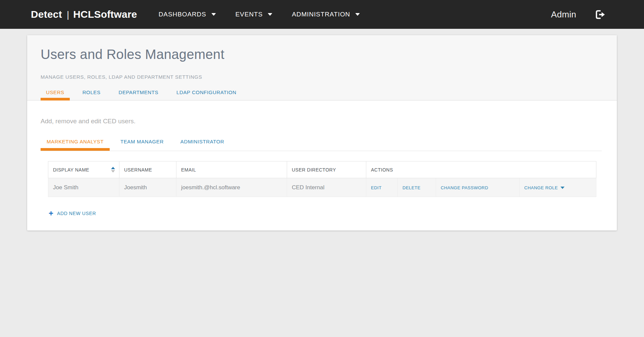  What do you see at coordinates (322, 179) in the screenshot?
I see `users-table: DISPLAY NAME USERNAME EMAIL USER DIRECTO…` at bounding box center [322, 179].